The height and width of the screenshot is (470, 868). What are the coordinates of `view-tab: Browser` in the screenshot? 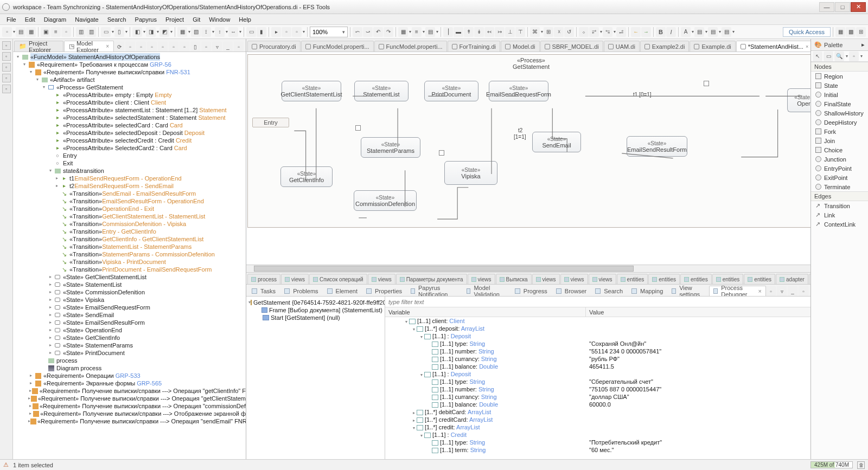 It's located at (571, 291).